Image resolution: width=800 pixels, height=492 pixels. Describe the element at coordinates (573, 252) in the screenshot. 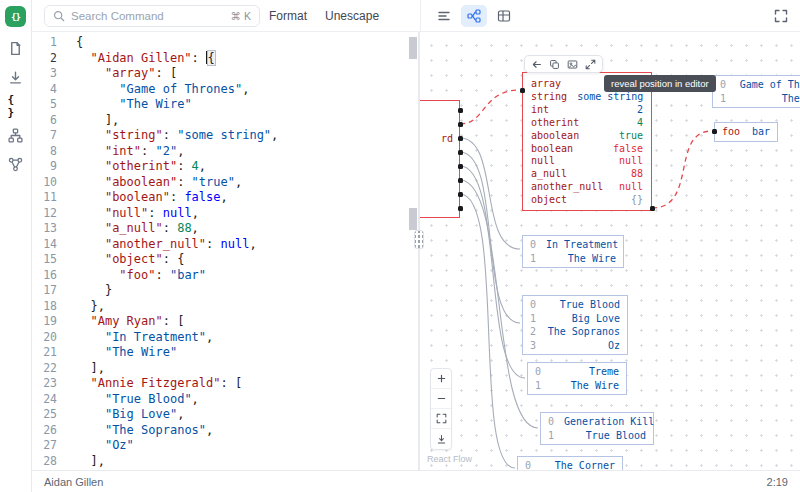

I see `array-node-amy-ryan: 0In Treatment1The Wire` at that location.